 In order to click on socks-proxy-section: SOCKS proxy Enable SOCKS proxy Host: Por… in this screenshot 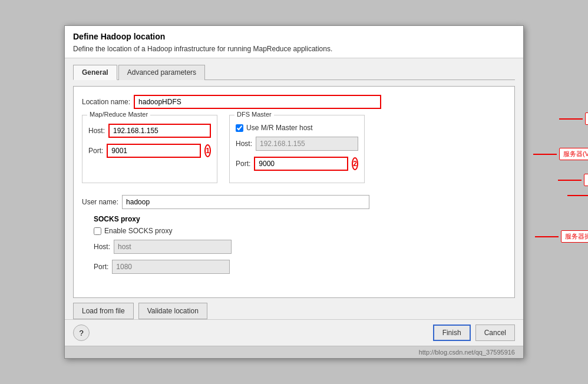, I will do `click(300, 244)`.